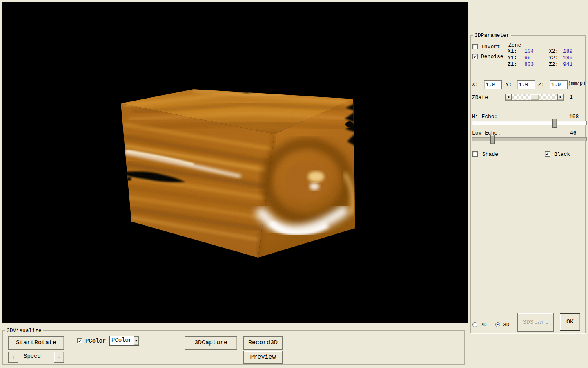 The height and width of the screenshot is (368, 588). Describe the element at coordinates (80, 341) in the screenshot. I see `pcolor-checkbox: ✔` at that location.